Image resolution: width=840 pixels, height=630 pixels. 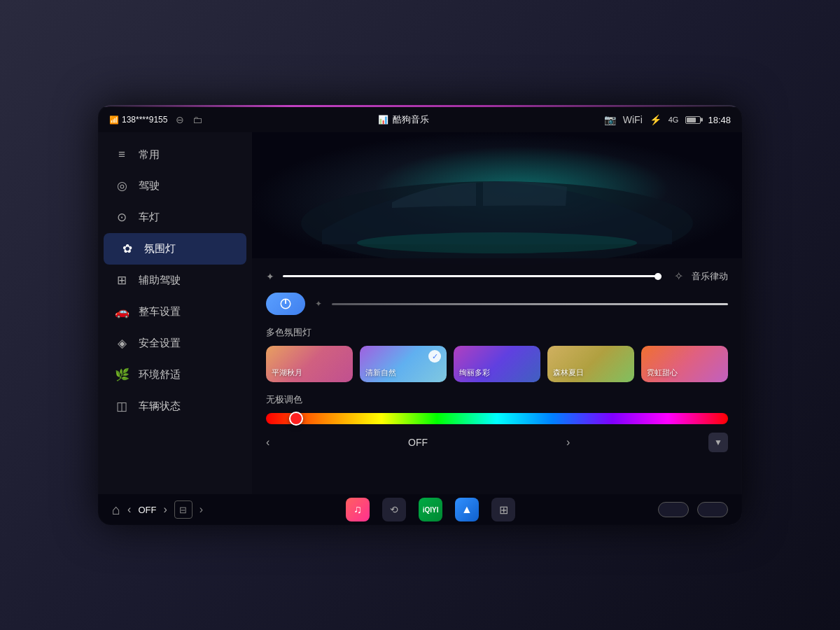 I want to click on sidebar-item-fuzhujia: ⊞ 辅助驾驶, so click(x=175, y=280).